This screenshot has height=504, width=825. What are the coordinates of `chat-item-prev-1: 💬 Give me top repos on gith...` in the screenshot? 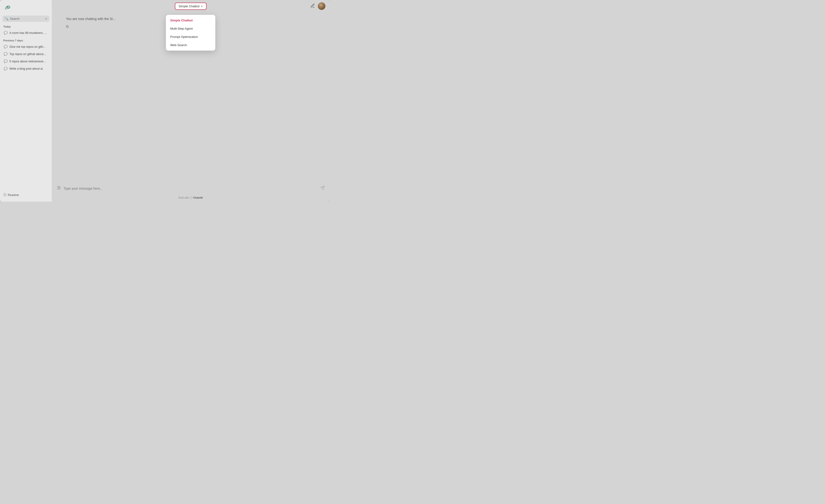 It's located at (26, 47).